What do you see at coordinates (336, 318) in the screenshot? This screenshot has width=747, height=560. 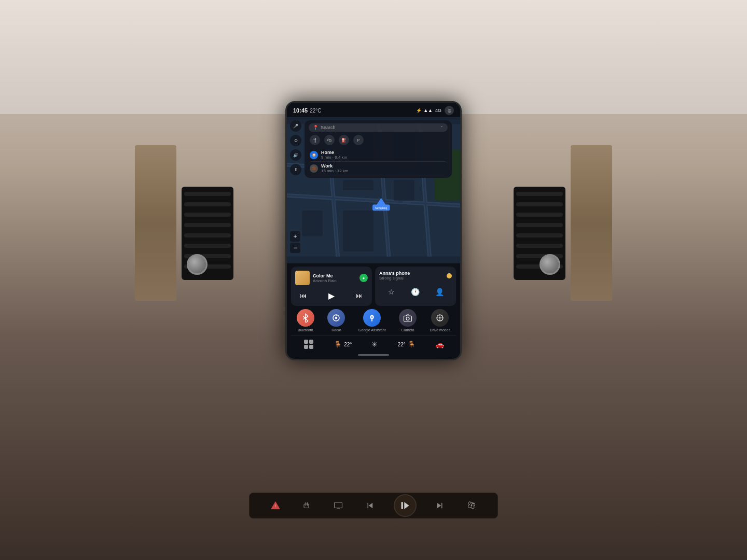 I see `radio-icon-circle` at bounding box center [336, 318].